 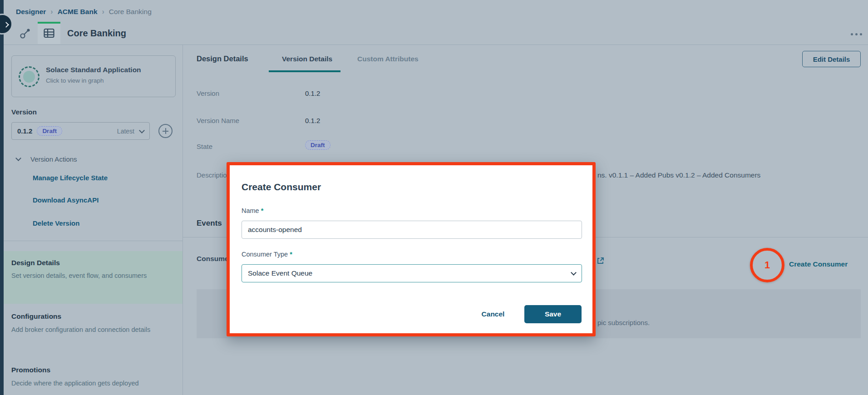 What do you see at coordinates (130, 12) in the screenshot?
I see `breadcrumb-core-banking: Core Banking` at bounding box center [130, 12].